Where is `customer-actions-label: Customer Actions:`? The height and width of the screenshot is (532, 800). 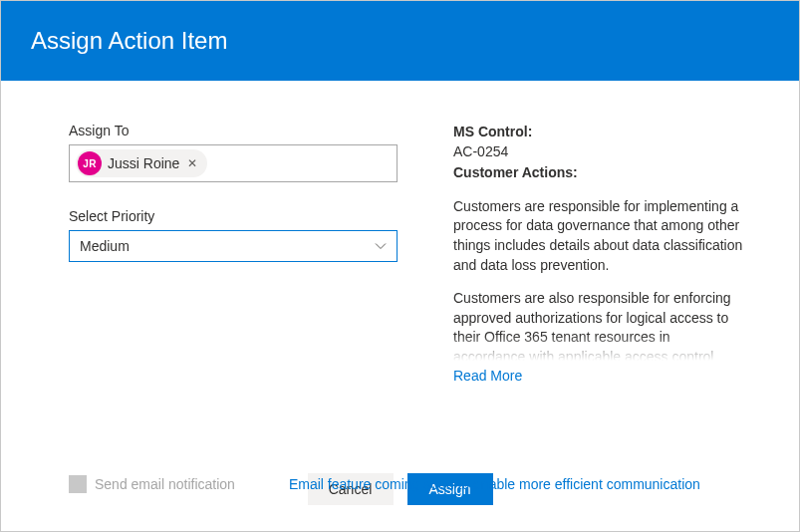 customer-actions-label: Customer Actions: is located at coordinates (516, 172).